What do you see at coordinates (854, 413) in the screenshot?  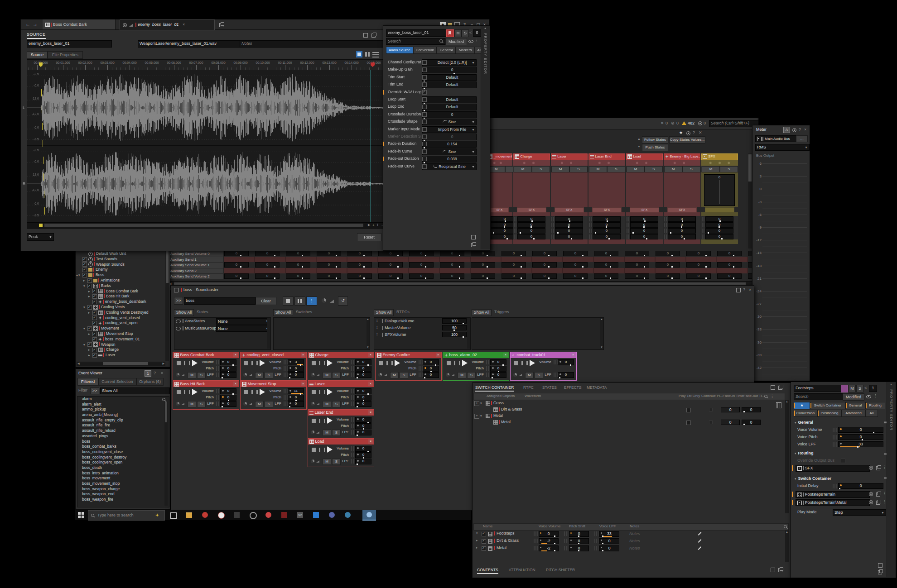 I see `tab-advanced: Advanced` at bounding box center [854, 413].